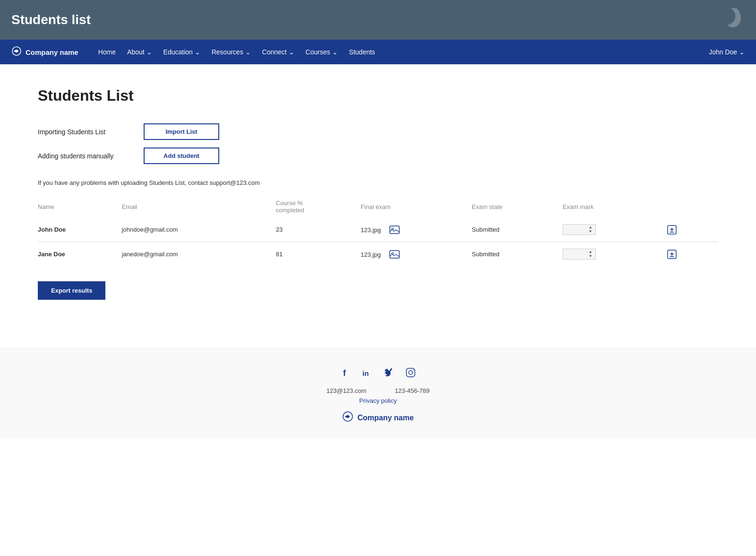 The height and width of the screenshot is (556, 756). I want to click on student-exam-mark-1: ▲ ▼, so click(611, 230).